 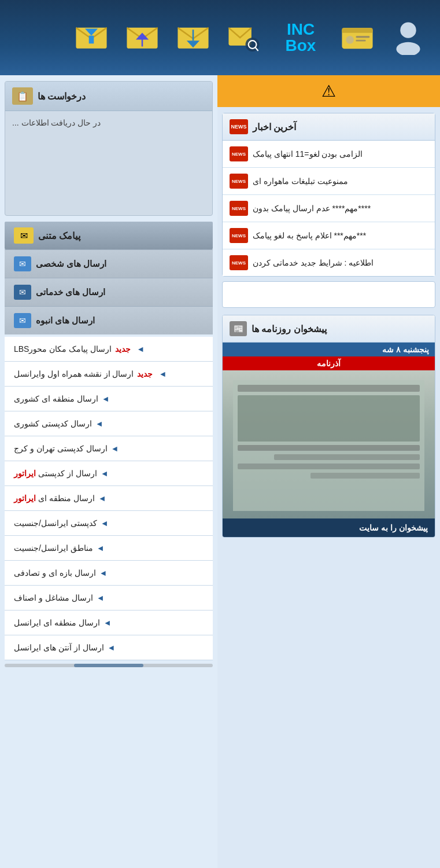 I want to click on receive-envelope-icon, so click(x=193, y=38).